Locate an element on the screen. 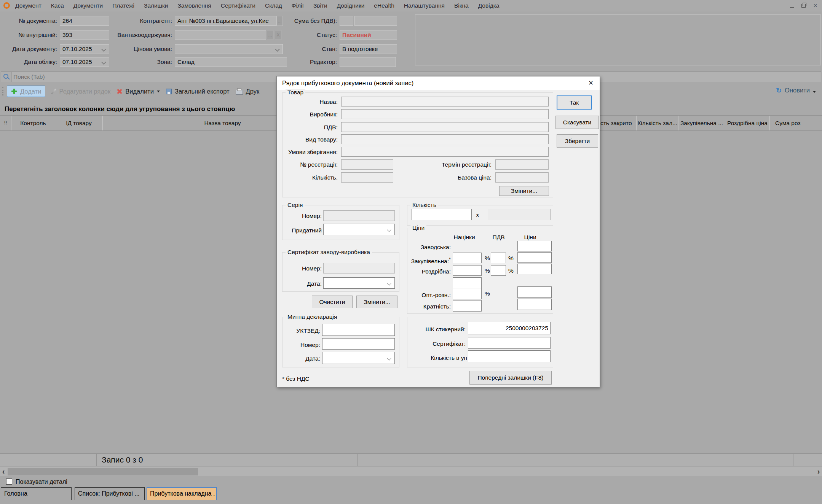 This screenshot has height=504, width=822. save-button: Зберегти is located at coordinates (577, 141).